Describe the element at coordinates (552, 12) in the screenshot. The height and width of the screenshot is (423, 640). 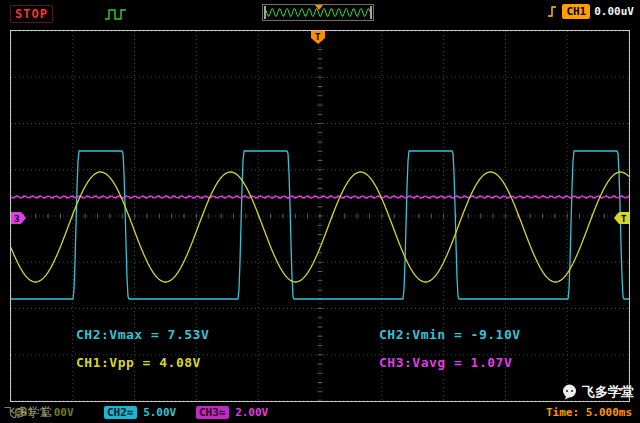
I see `rising-edge-icon` at that location.